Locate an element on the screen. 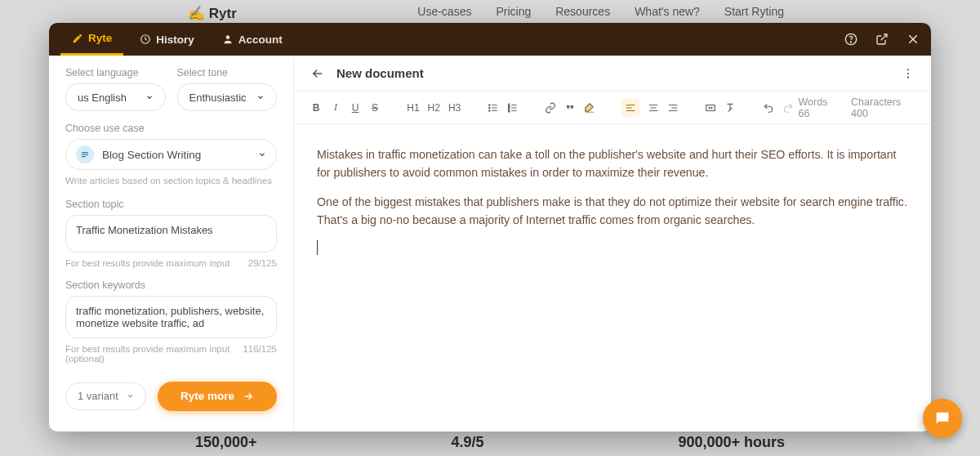 This screenshot has width=980, height=456. bg-nav: Use-casesPricingResourcesWhat's new?Star… is located at coordinates (601, 11).